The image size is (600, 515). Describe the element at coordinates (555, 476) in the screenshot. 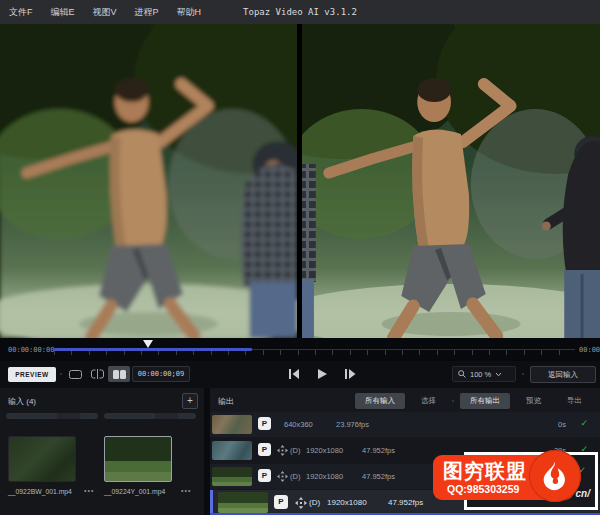

I see `flame-logo` at that location.